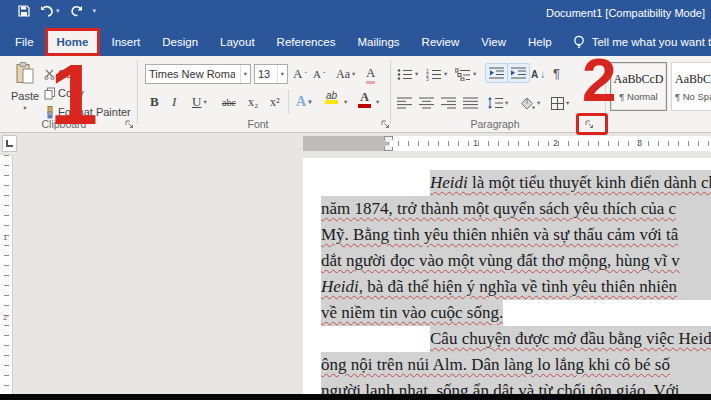 The width and height of the screenshot is (711, 400). I want to click on save-icon, so click(24, 11).